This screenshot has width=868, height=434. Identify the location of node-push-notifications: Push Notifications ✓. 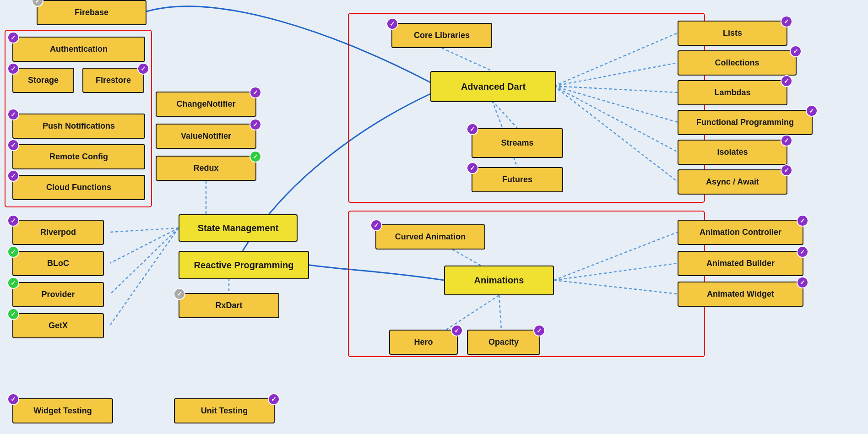
(79, 126).